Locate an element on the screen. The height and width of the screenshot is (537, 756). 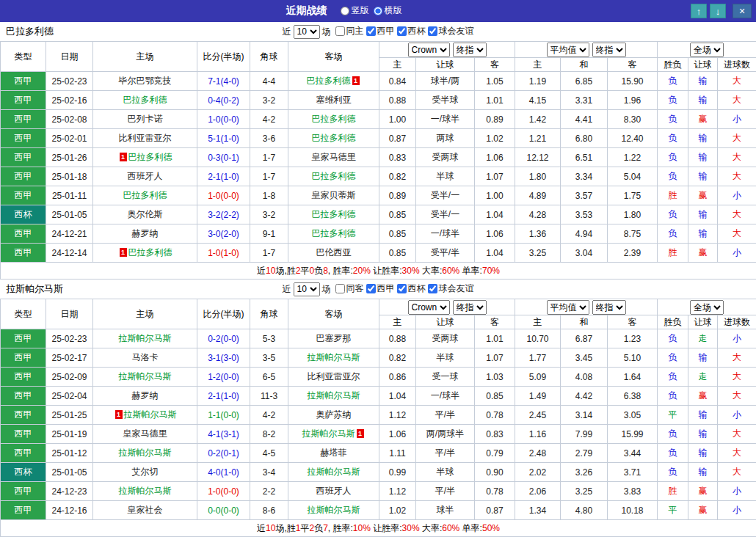
date-cell: 25-01-19 is located at coordinates (70, 434).